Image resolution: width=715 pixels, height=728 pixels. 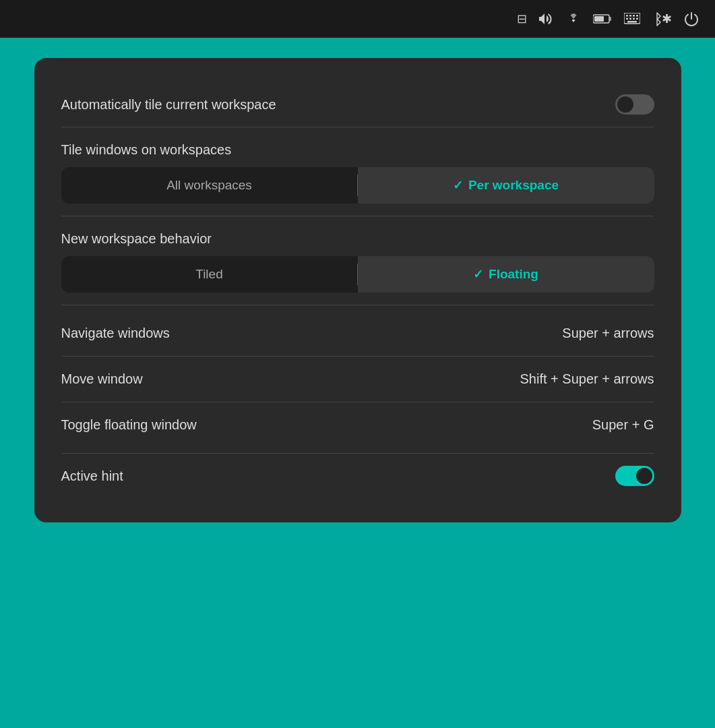 What do you see at coordinates (209, 274) in the screenshot?
I see `seg-tiled-label: Tiled` at bounding box center [209, 274].